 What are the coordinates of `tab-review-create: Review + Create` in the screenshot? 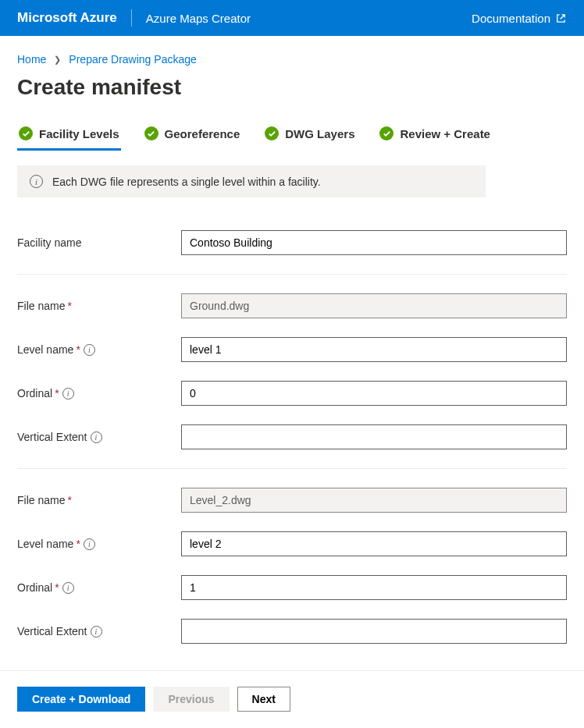 It's located at (434, 136).